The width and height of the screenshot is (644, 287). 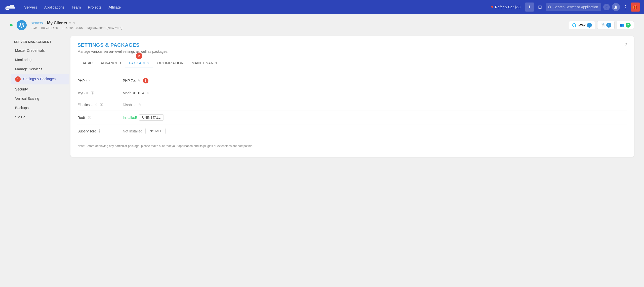 I want to click on sidebar-item-smtp: SMTP, so click(x=40, y=117).